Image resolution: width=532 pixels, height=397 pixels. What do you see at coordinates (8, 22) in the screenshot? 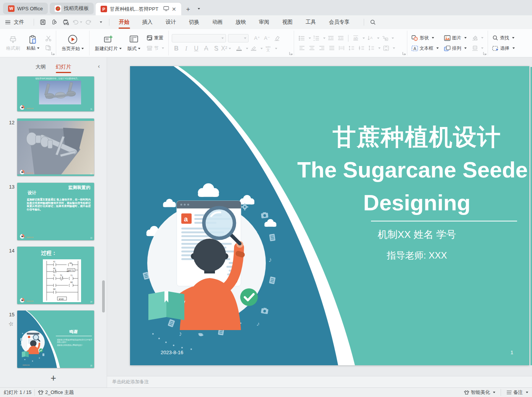
I see `main-menu-icon` at bounding box center [8, 22].